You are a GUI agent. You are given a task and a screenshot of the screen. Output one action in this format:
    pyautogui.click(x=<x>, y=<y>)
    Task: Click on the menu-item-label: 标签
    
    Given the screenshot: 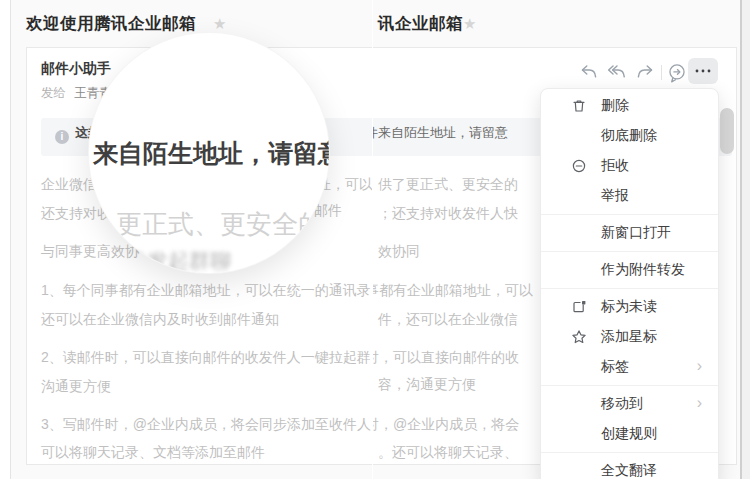 What is the action you would take?
    pyautogui.click(x=615, y=367)
    